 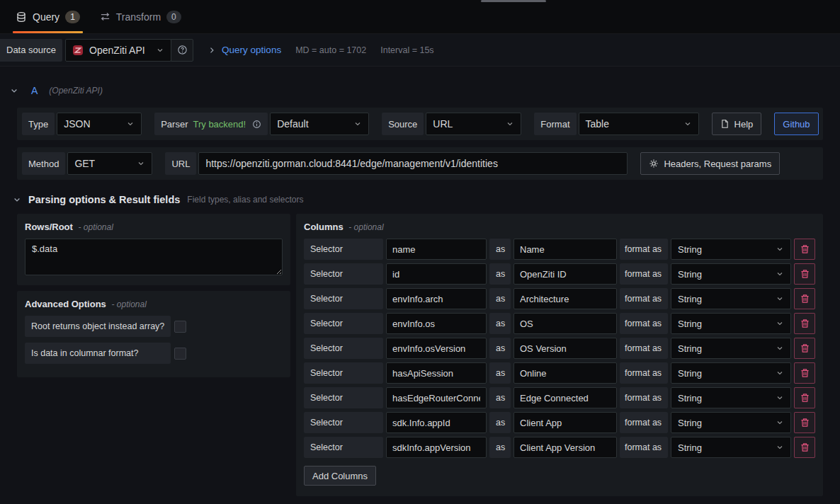 I want to click on source-field: Source URL, so click(x=452, y=124).